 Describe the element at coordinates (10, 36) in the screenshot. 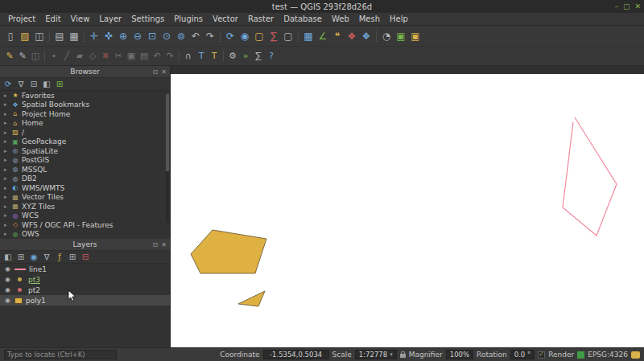

I see `new-project-icon: ▯` at that location.